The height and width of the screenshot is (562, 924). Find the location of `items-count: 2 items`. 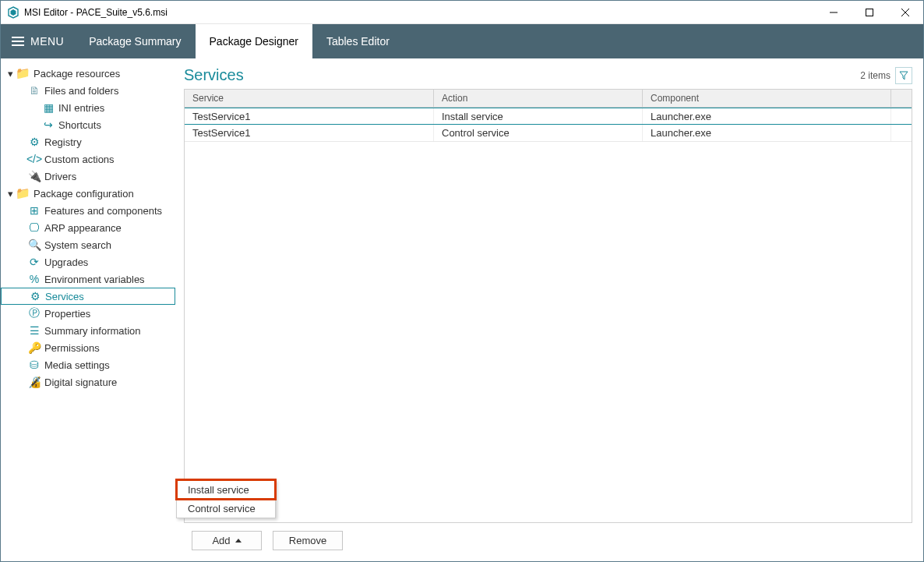

items-count: 2 items is located at coordinates (876, 76).